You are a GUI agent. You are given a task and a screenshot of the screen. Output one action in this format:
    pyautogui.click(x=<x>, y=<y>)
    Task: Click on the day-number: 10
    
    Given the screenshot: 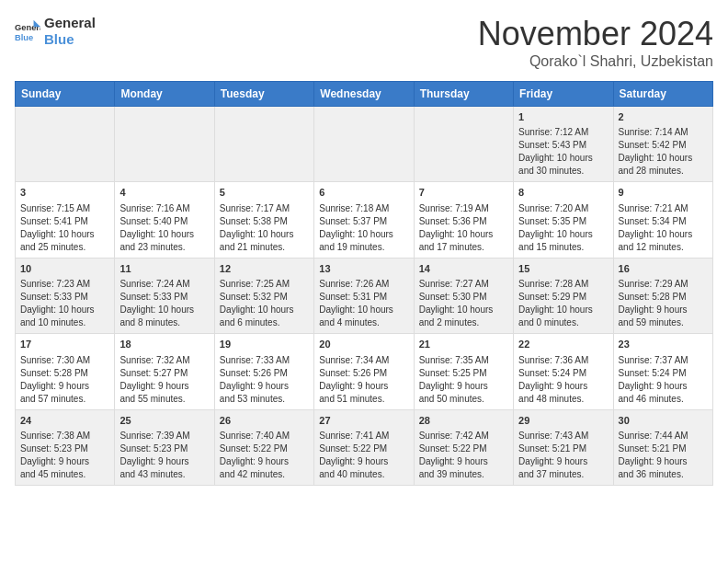 What is the action you would take?
    pyautogui.click(x=64, y=269)
    